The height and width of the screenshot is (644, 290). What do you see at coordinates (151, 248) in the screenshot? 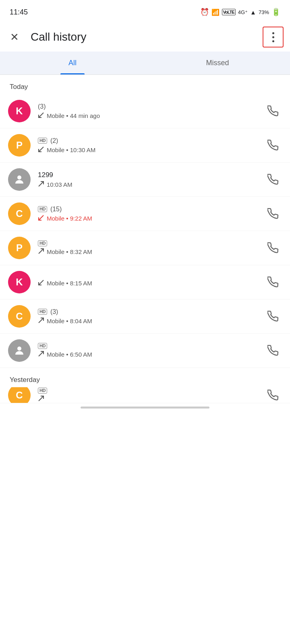
I see `call-info: HDMobile • 8:32 AM` at bounding box center [151, 248].